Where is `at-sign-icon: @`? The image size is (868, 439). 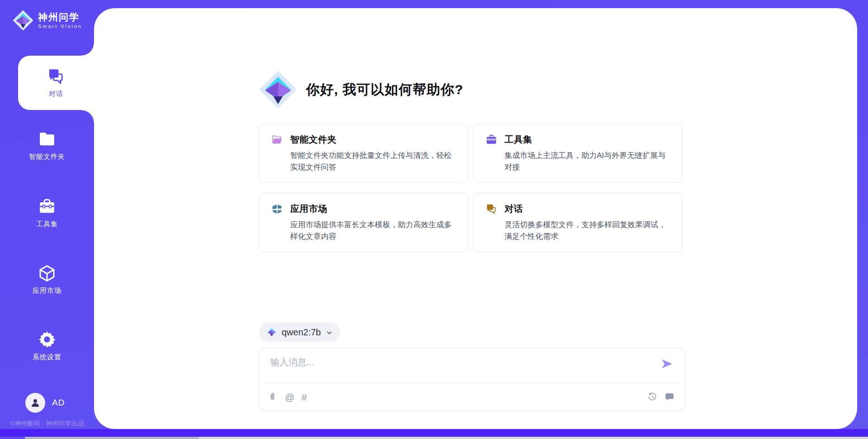
at-sign-icon: @ is located at coordinates (289, 397).